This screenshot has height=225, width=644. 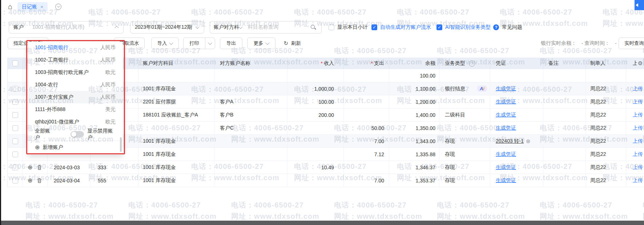 What do you see at coordinates (42, 7) in the screenshot?
I see `tab-close-icon: ×` at bounding box center [42, 7].